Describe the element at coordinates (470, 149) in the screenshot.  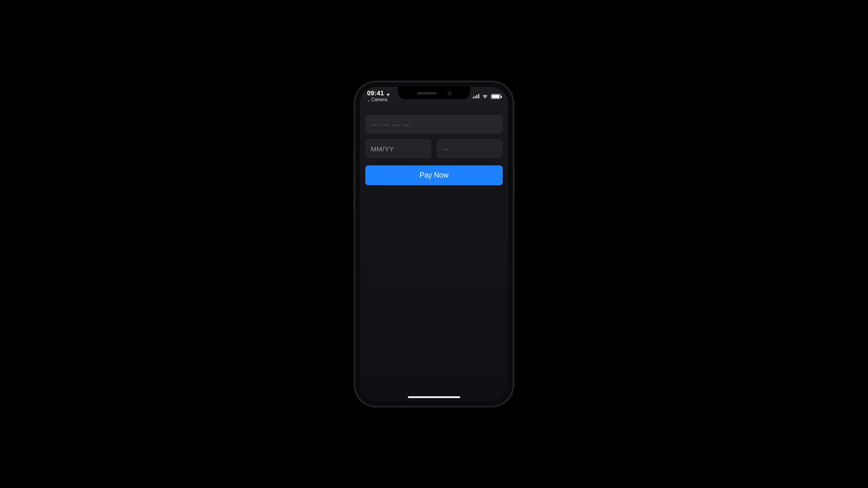
I see `cvc-input` at that location.